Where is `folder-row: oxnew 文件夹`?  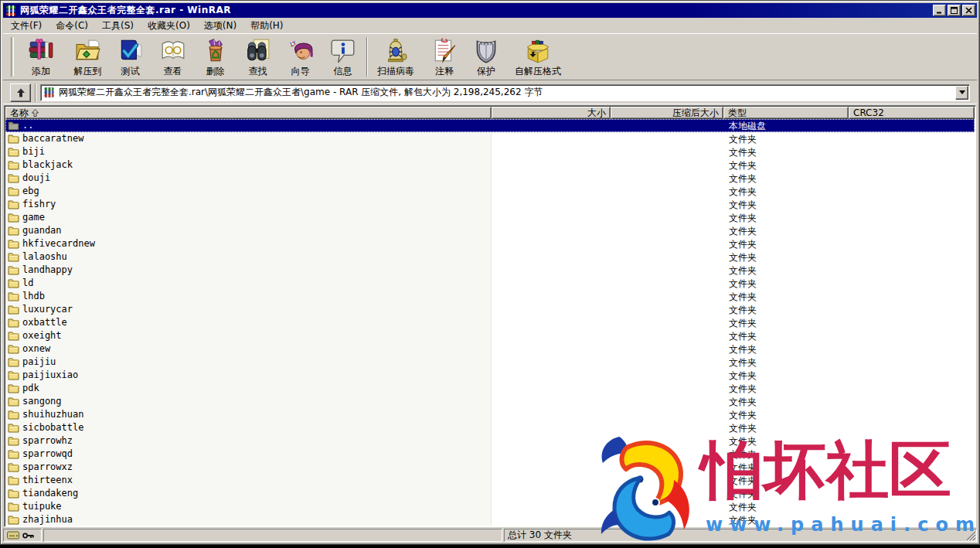 folder-row: oxnew 文件夹 is located at coordinates (490, 349).